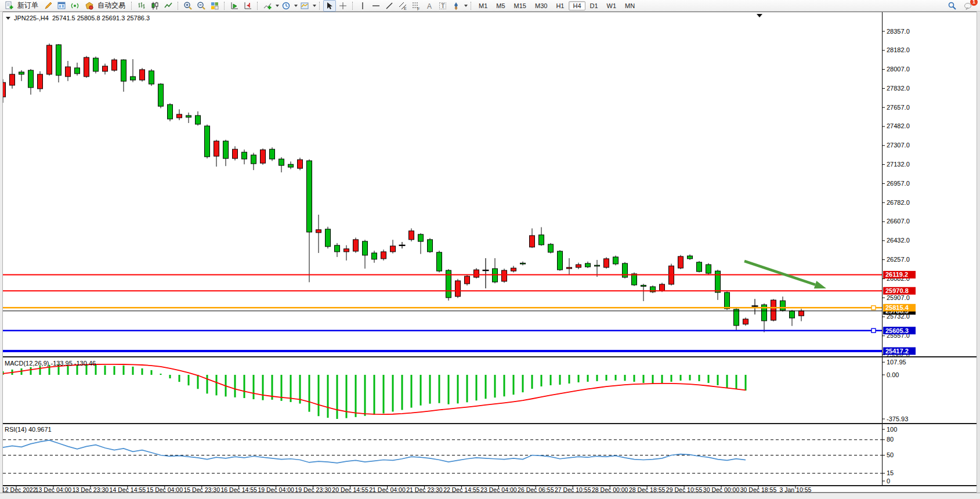 The width and height of the screenshot is (980, 499). I want to click on svg-text: 29 Dec 10:55, so click(685, 490).